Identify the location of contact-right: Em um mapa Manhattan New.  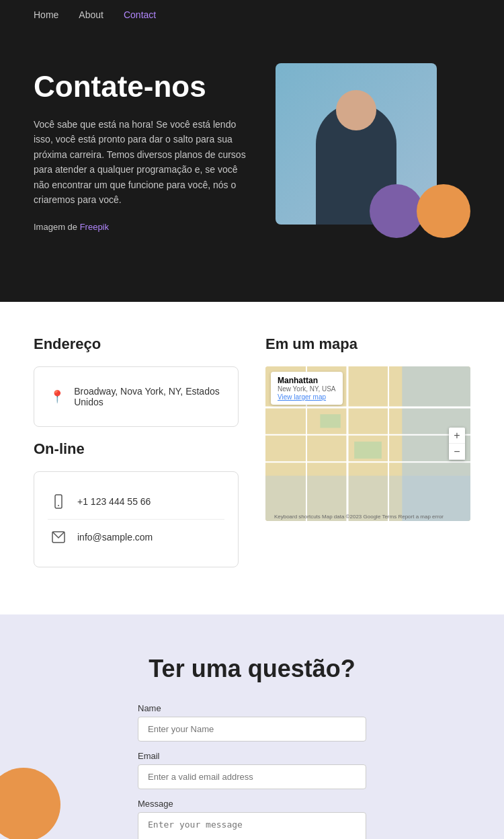
(368, 458).